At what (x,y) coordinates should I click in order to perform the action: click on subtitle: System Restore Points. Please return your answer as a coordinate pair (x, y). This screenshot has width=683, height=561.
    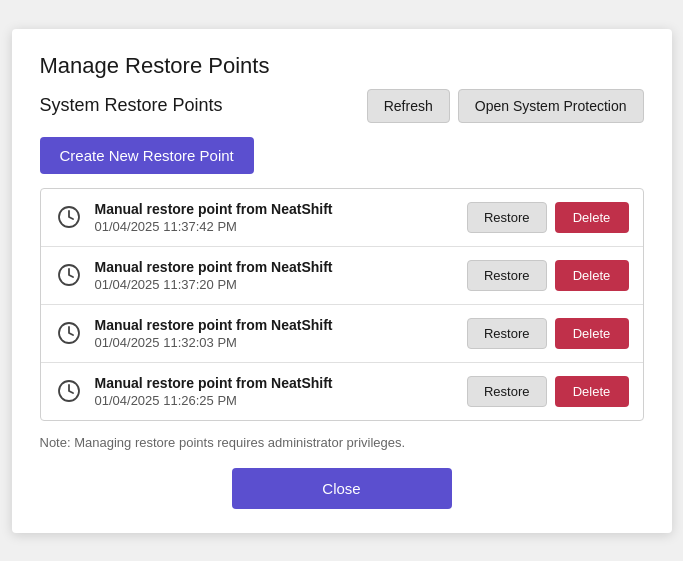
    Looking at the image, I should click on (132, 106).